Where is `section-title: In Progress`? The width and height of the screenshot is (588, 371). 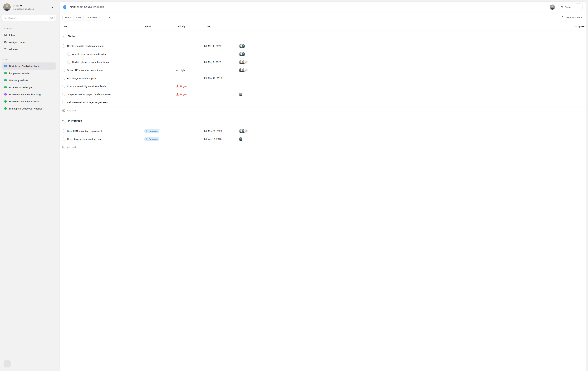
section-title: In Progress is located at coordinates (75, 121).